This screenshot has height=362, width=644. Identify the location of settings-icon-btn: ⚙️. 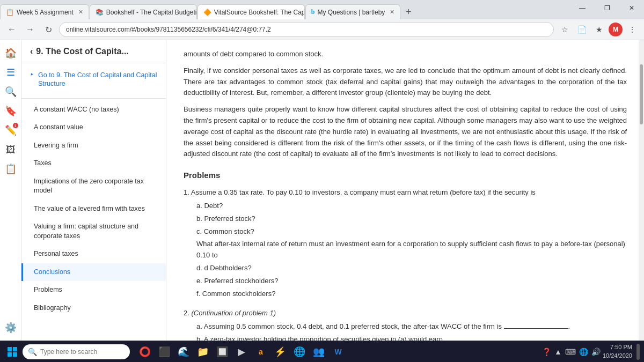
(11, 328).